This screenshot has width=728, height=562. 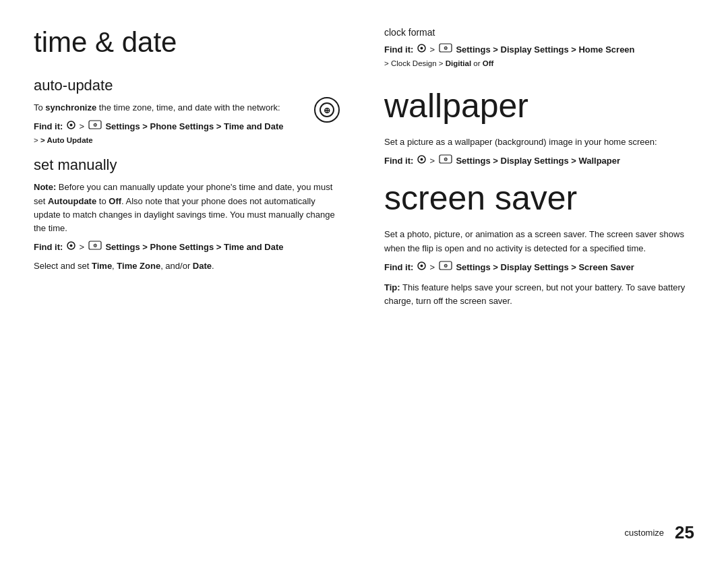 What do you see at coordinates (95, 245) in the screenshot?
I see `settings-icon-2: ⚙` at bounding box center [95, 245].